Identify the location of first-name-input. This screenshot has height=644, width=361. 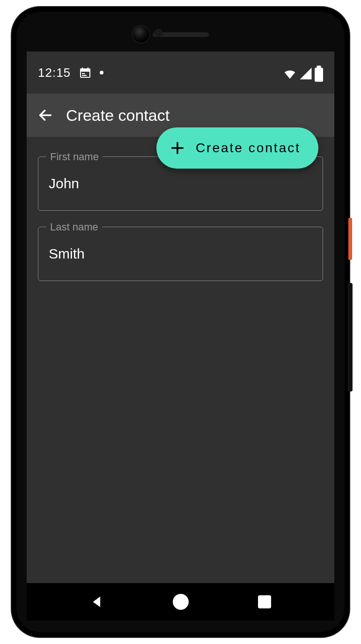
(181, 184).